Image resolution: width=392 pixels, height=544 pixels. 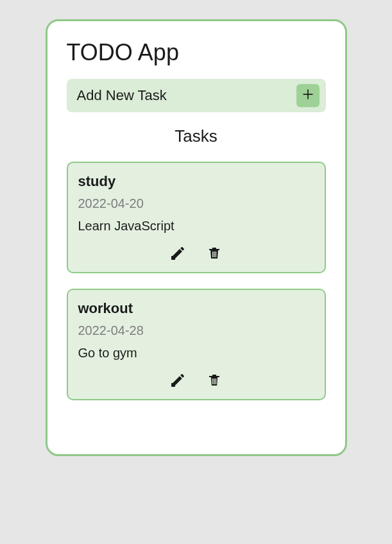 What do you see at coordinates (196, 96) in the screenshot?
I see `add-task-bar: Add New Task` at bounding box center [196, 96].